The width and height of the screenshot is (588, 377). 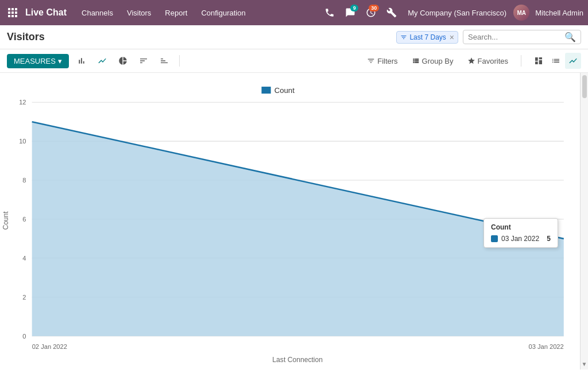 I want to click on favorites-button: Favorites, so click(x=488, y=61).